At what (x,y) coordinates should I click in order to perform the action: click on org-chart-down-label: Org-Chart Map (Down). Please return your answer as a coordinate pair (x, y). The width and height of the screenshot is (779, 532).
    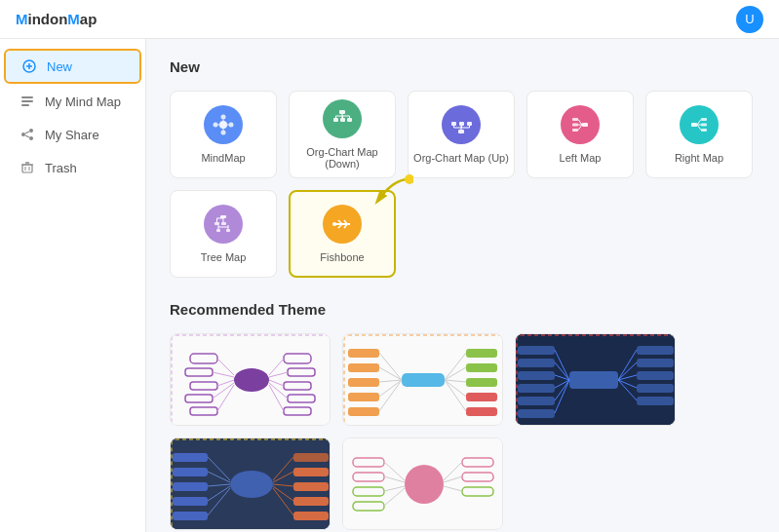
    Looking at the image, I should click on (342, 158).